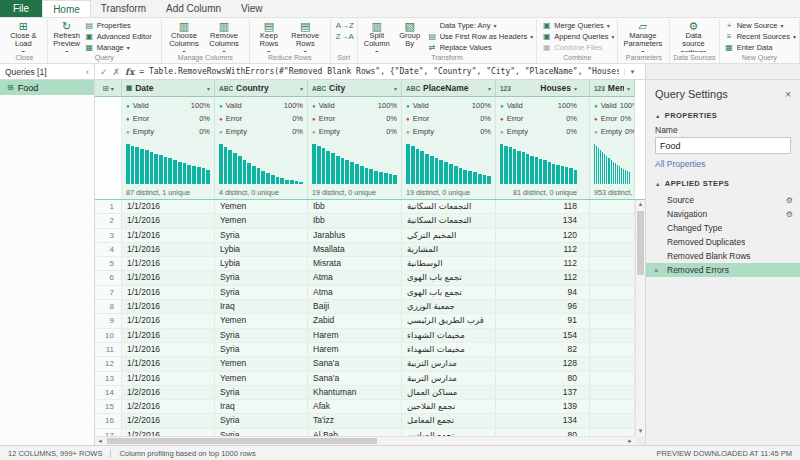  Describe the element at coordinates (370, 221) in the screenshot. I see `table-row: 2 1/1/2016 Yemen Ibb التجمعات السكانية 1…` at that location.